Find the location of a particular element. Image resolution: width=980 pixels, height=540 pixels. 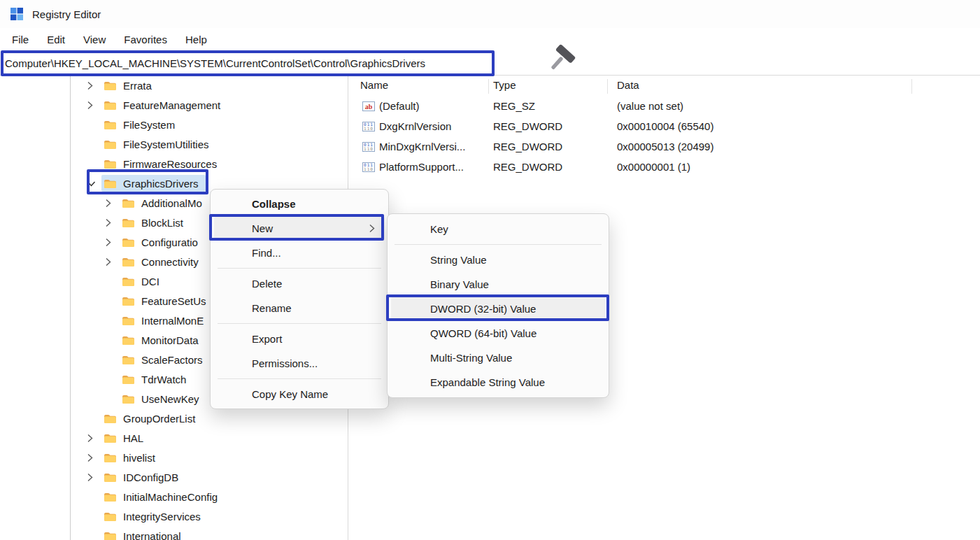

tree-item-body: BlockList is located at coordinates (152, 222).